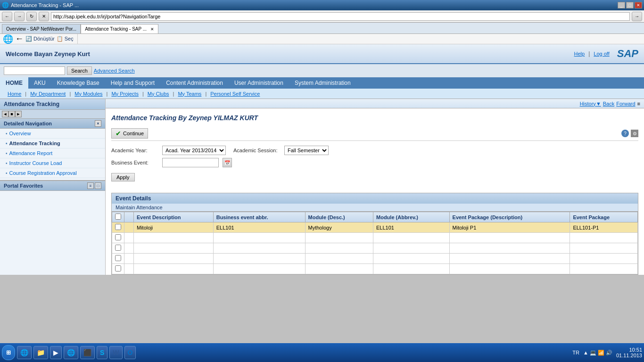 The width and height of the screenshot is (644, 362). I want to click on forward-button: →, so click(19, 16).